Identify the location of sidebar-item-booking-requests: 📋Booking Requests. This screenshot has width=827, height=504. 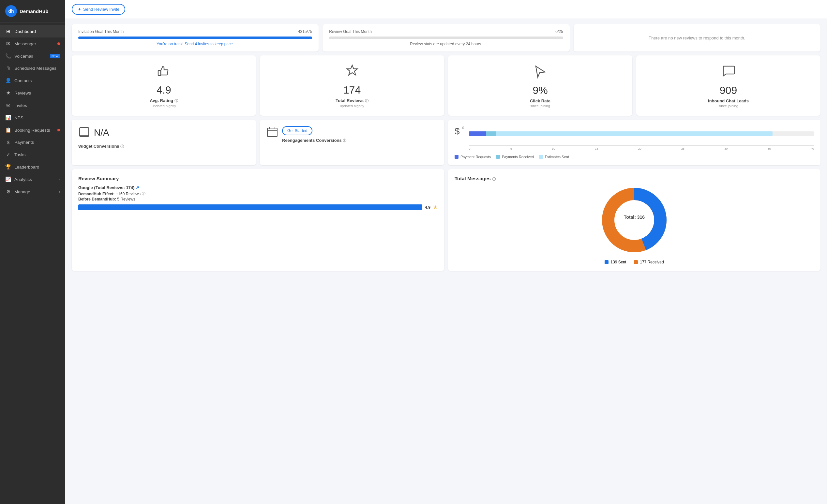
(33, 130).